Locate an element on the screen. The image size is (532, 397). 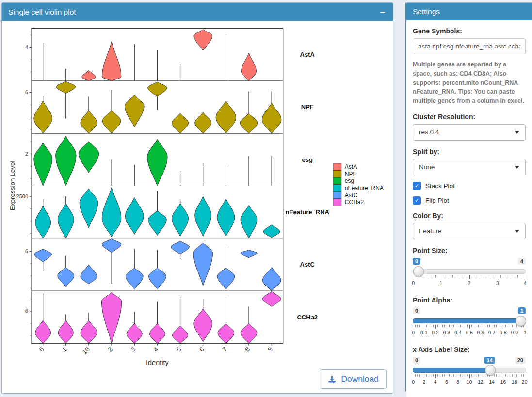
grid-tick-label: 12 is located at coordinates (481, 382).